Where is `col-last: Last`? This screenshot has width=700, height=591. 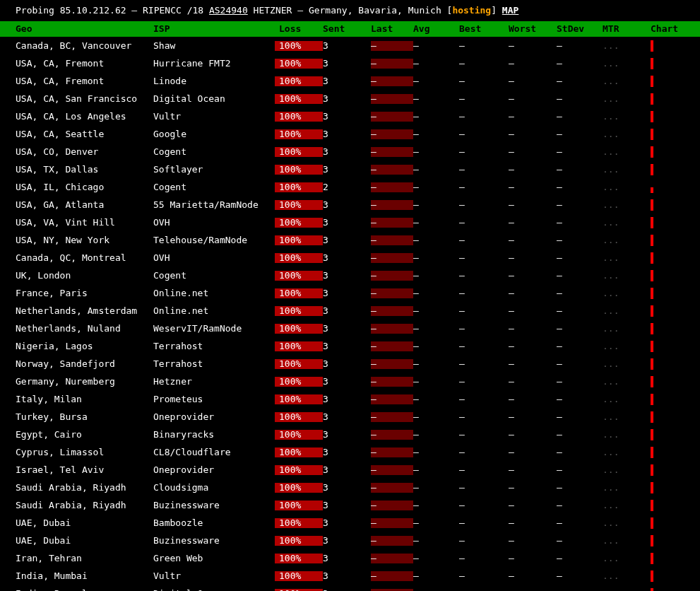 col-last: Last is located at coordinates (392, 29).